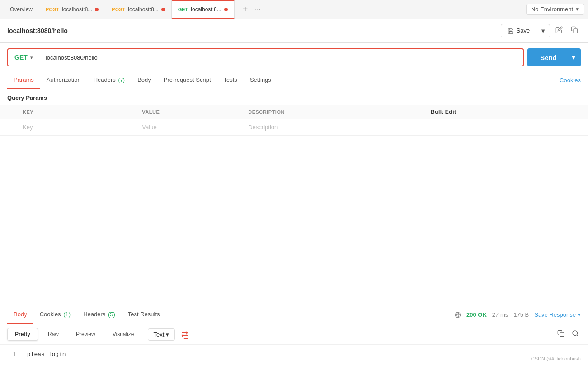 Image resolution: width=588 pixels, height=365 pixels. Describe the element at coordinates (206, 9) in the screenshot. I see `tab-url-get-1: localhost:8...` at that location.